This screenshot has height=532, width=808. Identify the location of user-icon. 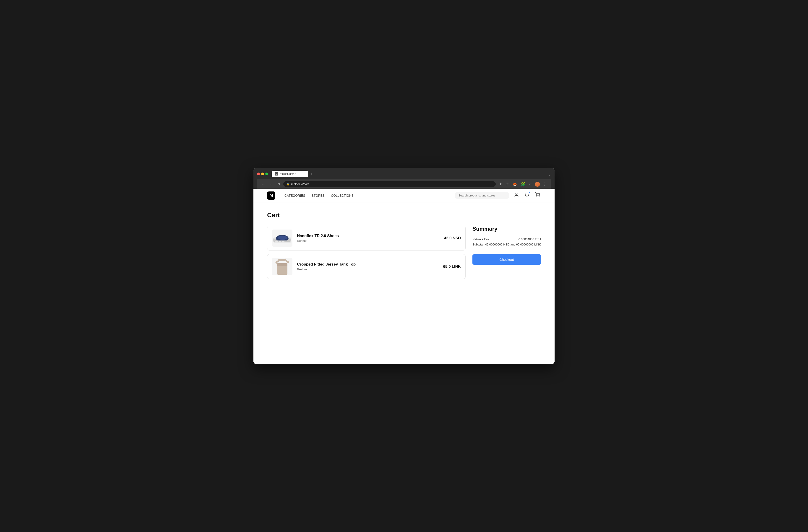
(517, 195).